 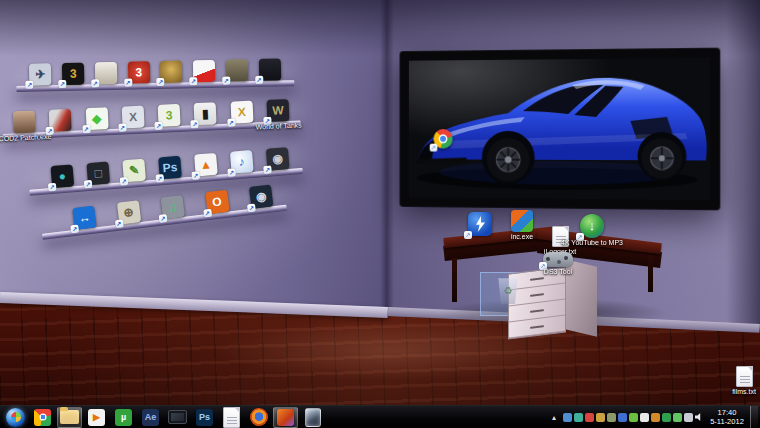 I want to click on box-app-icon: □↗, so click(x=98, y=174).